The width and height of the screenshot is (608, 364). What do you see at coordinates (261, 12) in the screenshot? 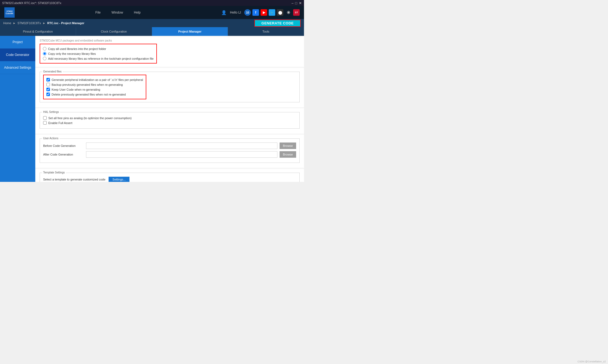
I see `header-right: 👤 Hello LI 10 f ▶ 🐦 ⬤ ✳ ST` at bounding box center [261, 12].